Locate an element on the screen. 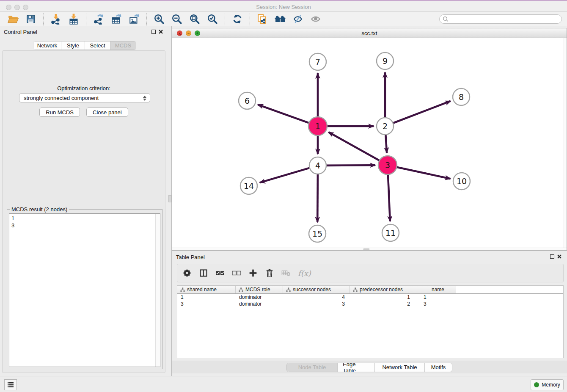 The height and width of the screenshot is (392, 567). refresh-layout-icon is located at coordinates (237, 19).